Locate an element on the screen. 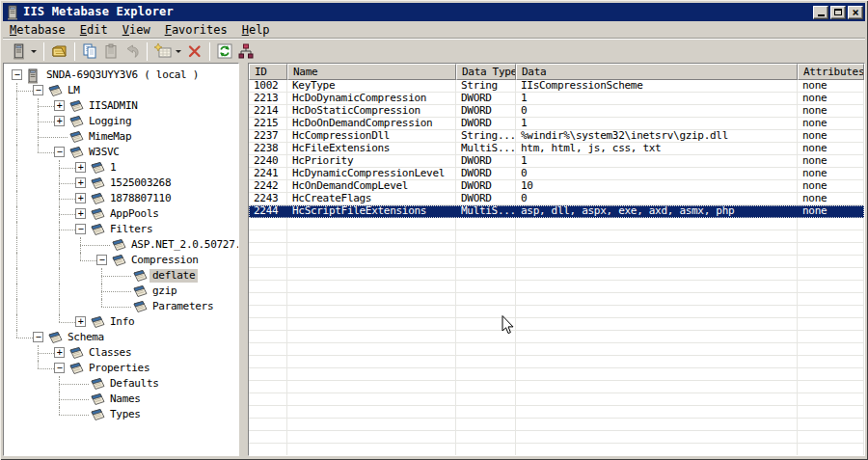  property-row-2241: 2241HcDynamicCompressionLevelDWORD0none is located at coordinates (556, 174).